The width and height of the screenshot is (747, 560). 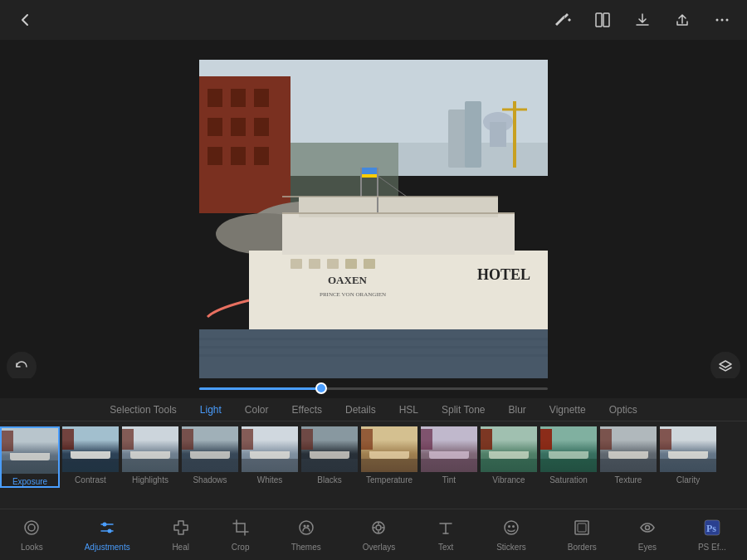 I want to click on split-view-button, so click(x=603, y=20).